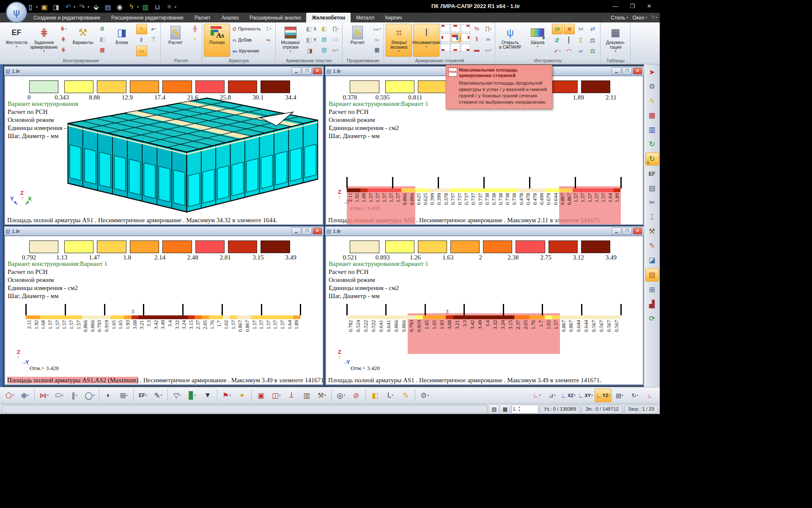  What do you see at coordinates (158, 395) in the screenshot?
I see `pen-button: ✎▾` at bounding box center [158, 395].